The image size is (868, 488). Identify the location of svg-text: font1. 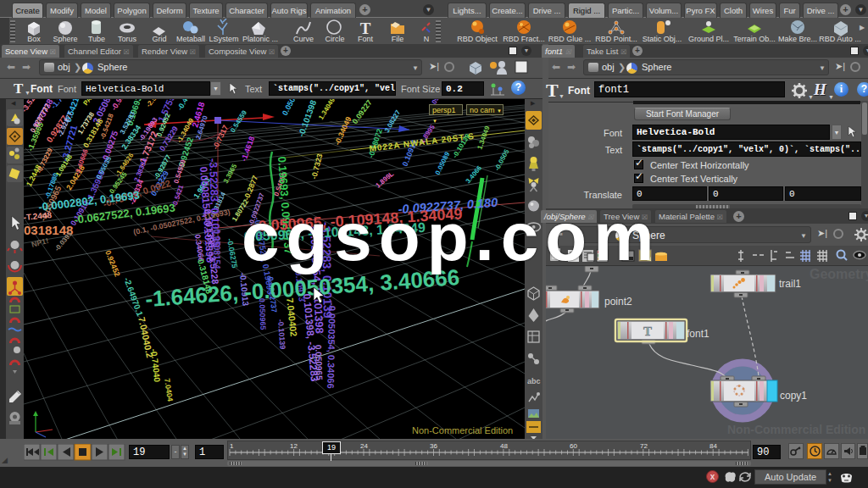
(698, 334).